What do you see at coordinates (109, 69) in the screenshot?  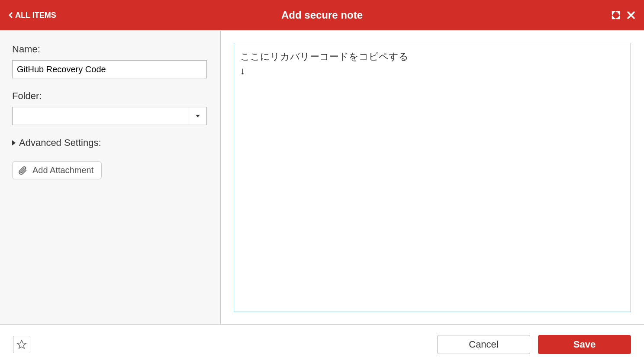 I see `name-input` at bounding box center [109, 69].